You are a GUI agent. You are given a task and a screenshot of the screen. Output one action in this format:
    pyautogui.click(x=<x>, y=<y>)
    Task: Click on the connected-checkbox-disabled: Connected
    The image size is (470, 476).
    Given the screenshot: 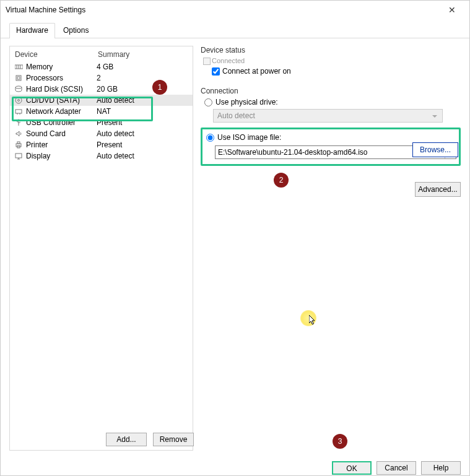 What is the action you would take?
    pyautogui.click(x=336, y=61)
    